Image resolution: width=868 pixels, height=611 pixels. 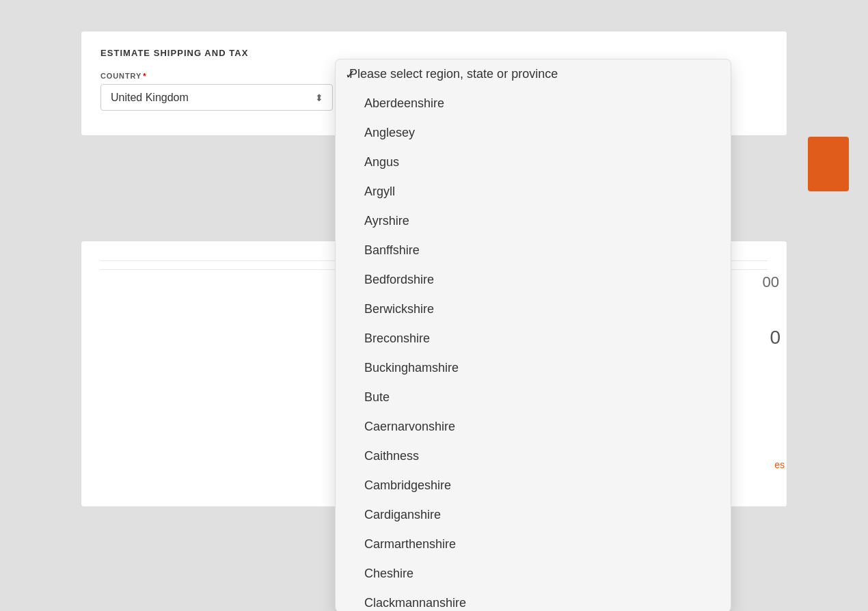 What do you see at coordinates (775, 338) in the screenshot?
I see `partial-price-0: 0` at bounding box center [775, 338].